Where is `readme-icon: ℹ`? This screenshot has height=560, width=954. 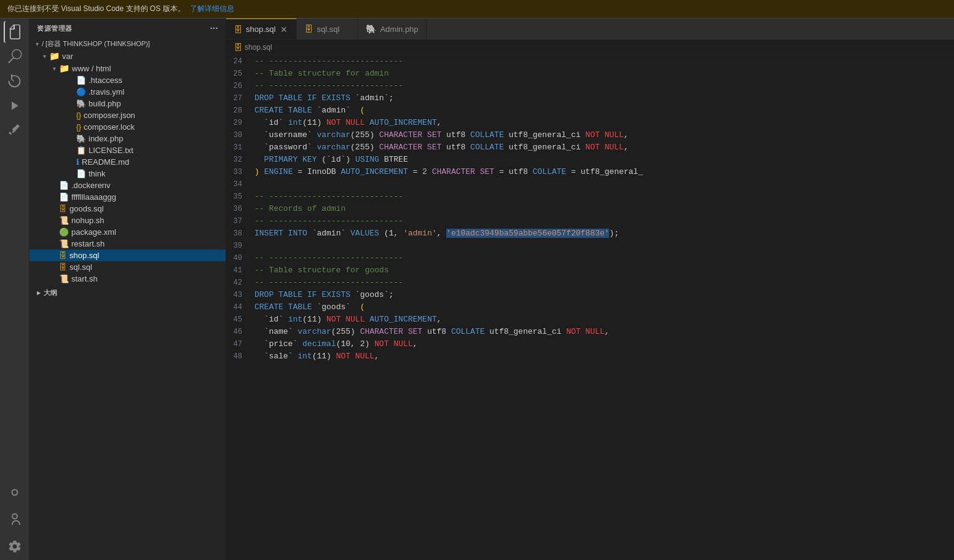 readme-icon: ℹ is located at coordinates (77, 162).